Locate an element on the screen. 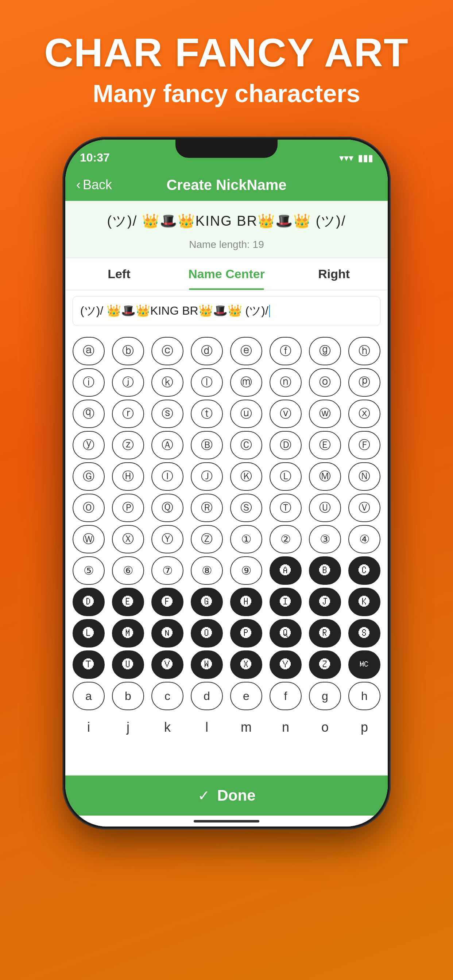 The image size is (453, 980). char-btn: 🅚 is located at coordinates (364, 602).